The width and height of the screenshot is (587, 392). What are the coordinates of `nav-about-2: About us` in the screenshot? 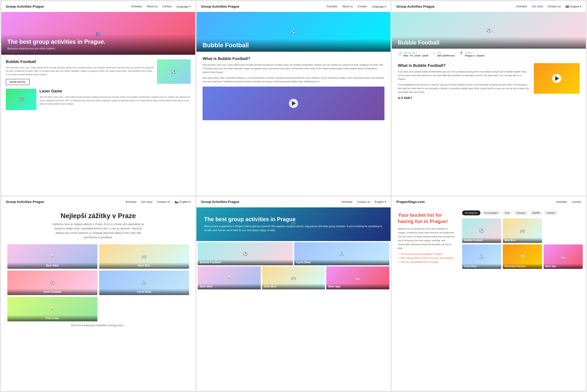 It's located at (347, 6).